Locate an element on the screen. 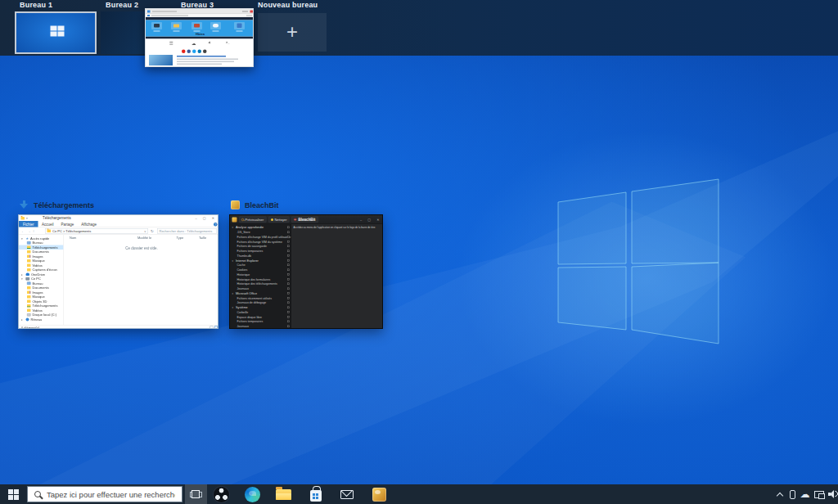 The width and height of the screenshot is (838, 504). taskbar-icon-mail is located at coordinates (347, 494).